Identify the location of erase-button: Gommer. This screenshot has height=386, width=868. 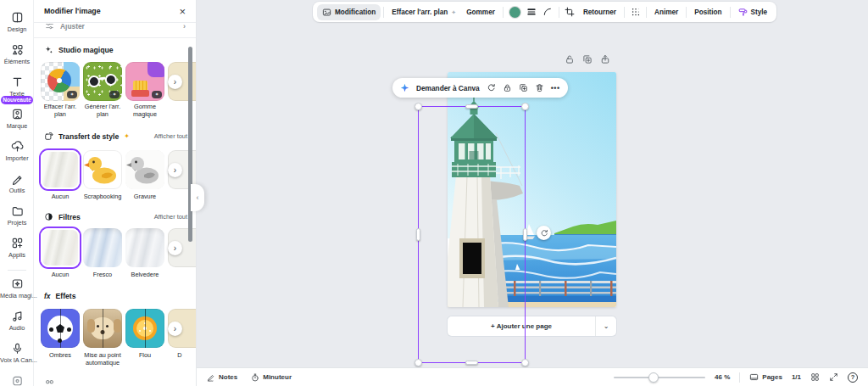
(481, 12).